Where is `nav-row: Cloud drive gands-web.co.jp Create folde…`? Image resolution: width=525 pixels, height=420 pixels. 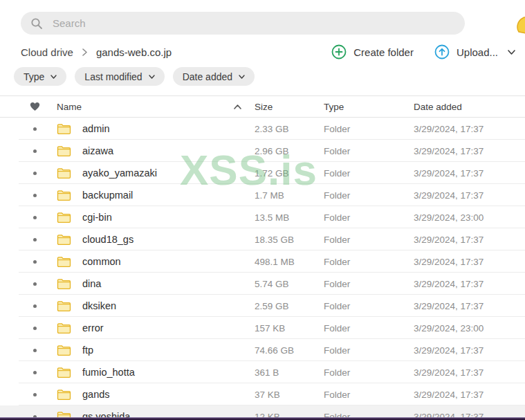
nav-row: Cloud drive gands-web.co.jp Create folde… is located at coordinates (268, 52).